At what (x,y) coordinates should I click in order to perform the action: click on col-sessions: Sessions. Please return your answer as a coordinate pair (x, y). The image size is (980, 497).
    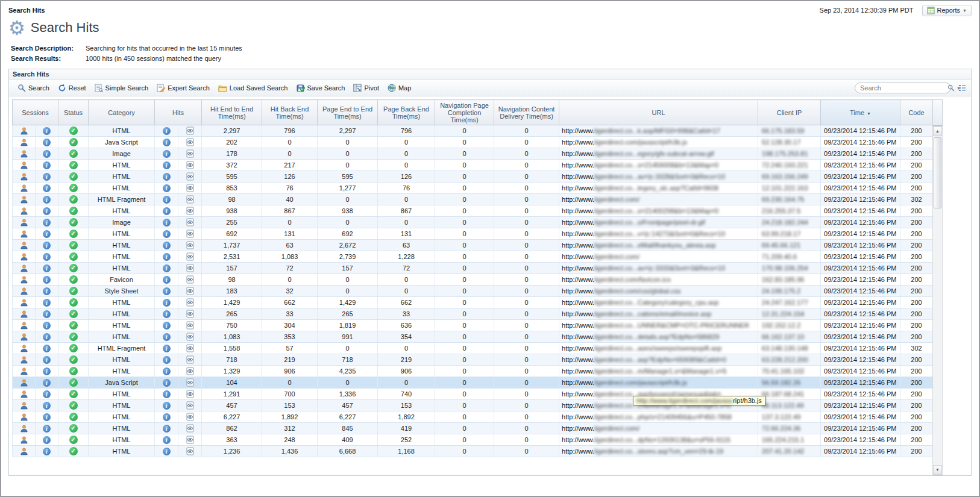
    Looking at the image, I should click on (36, 113).